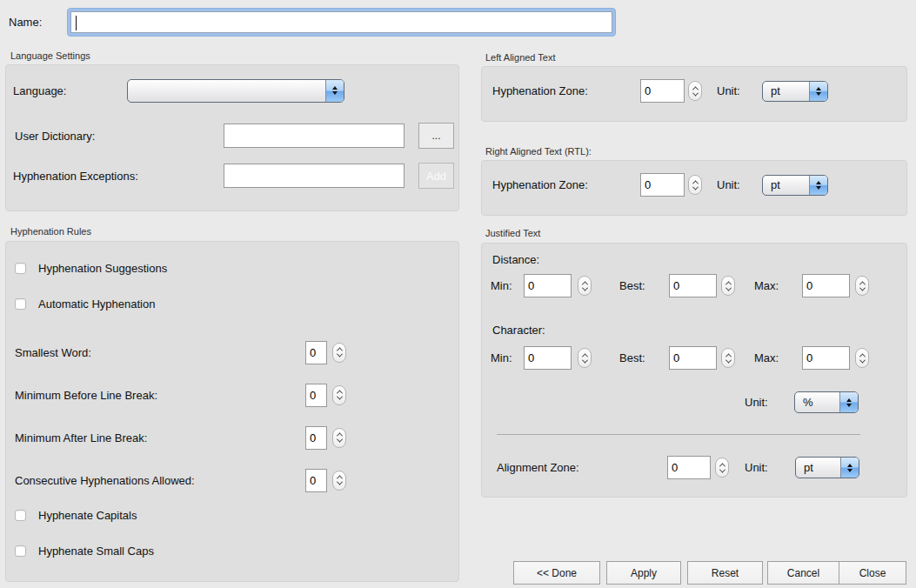  What do you see at coordinates (314, 136) in the screenshot?
I see `user-dictionary-input` at bounding box center [314, 136].